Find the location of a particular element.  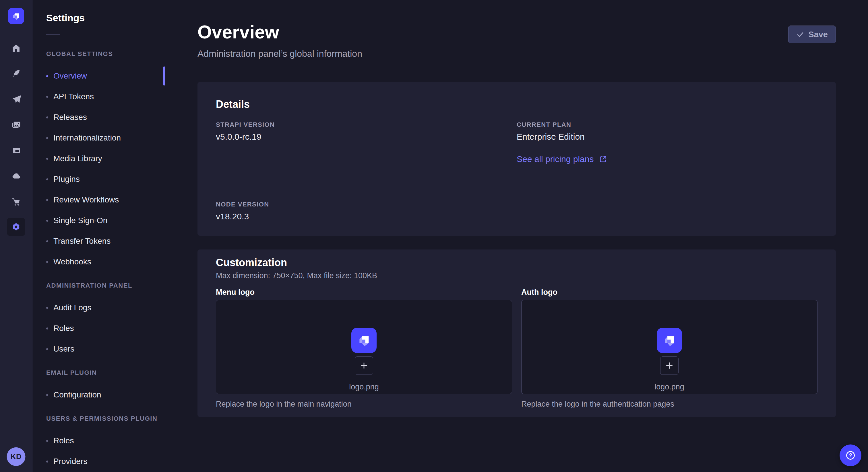

section-global-settings: GLOBAL SETTINGS Overview API Tokens Rele… is located at coordinates (105, 161).